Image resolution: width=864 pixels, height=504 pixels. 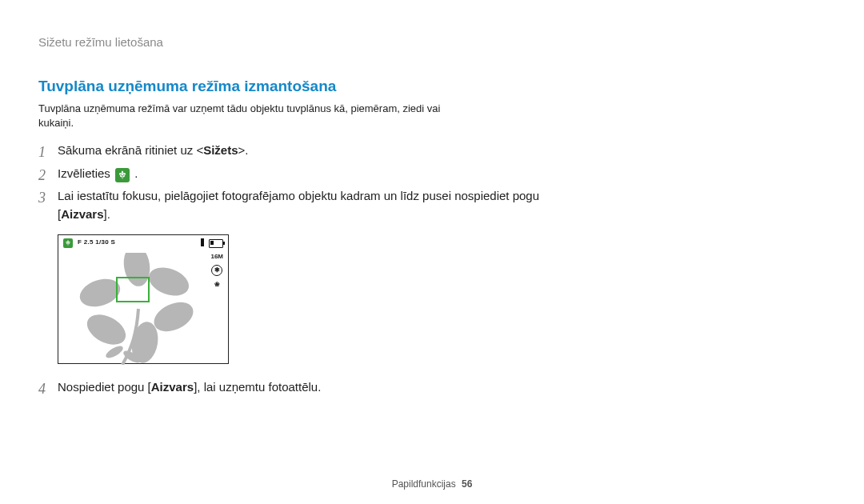 What do you see at coordinates (86, 173) in the screenshot?
I see `step-text: Izvēlieties` at bounding box center [86, 173].